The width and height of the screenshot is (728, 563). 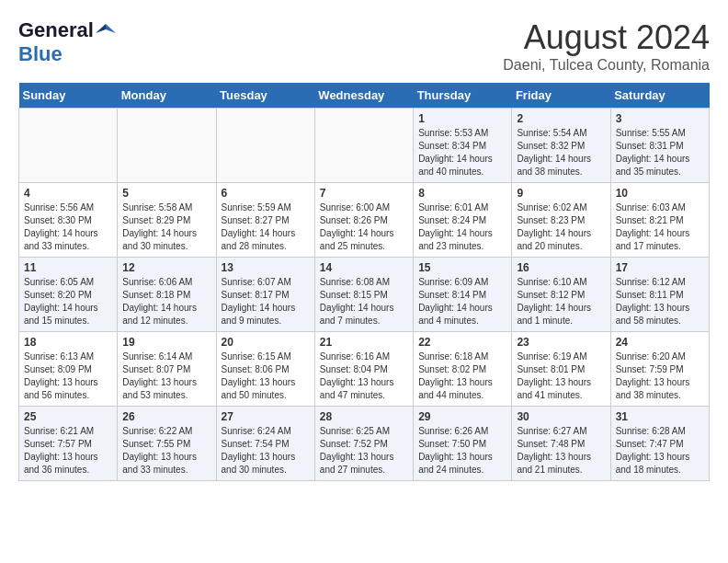 I want to click on month-year-title: August 2024, so click(x=607, y=38).